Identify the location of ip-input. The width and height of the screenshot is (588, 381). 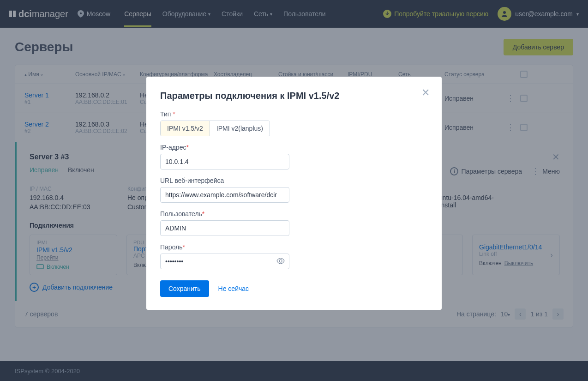
(225, 162).